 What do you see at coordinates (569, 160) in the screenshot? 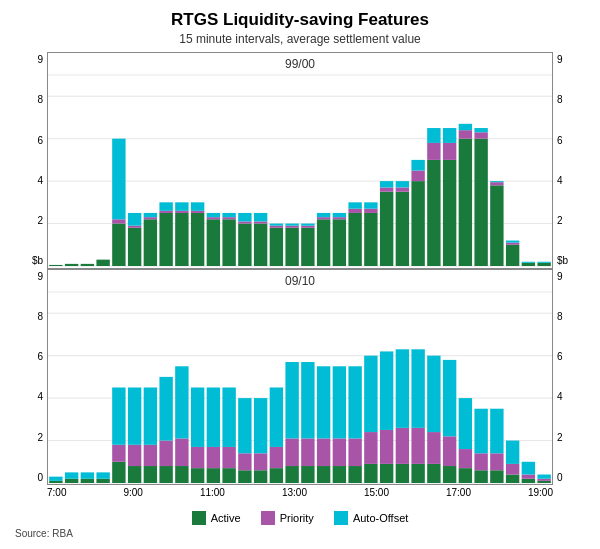
I see `y-axis-right-top: 9 8 6 4 2 $b` at bounding box center [569, 160].